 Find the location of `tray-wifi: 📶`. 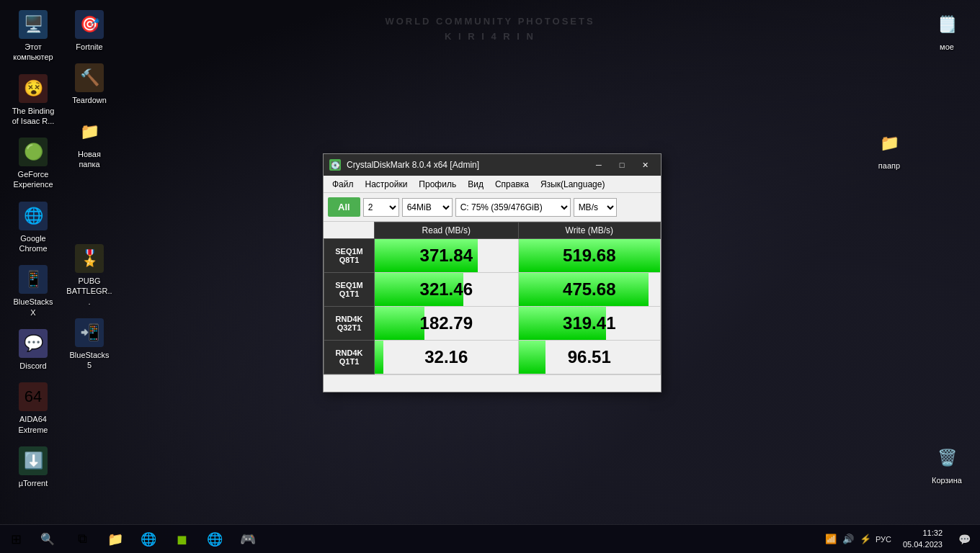

tray-wifi: 📶 is located at coordinates (831, 539).